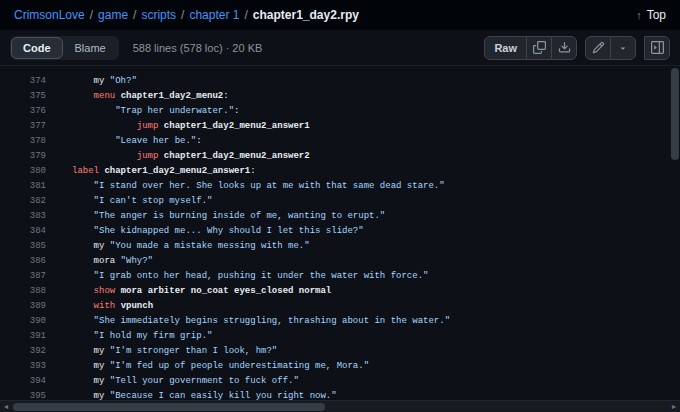 The height and width of the screenshot is (412, 680). Describe the element at coordinates (674, 406) in the screenshot. I see `scroll-right-arrow-icon: ▸` at that location.